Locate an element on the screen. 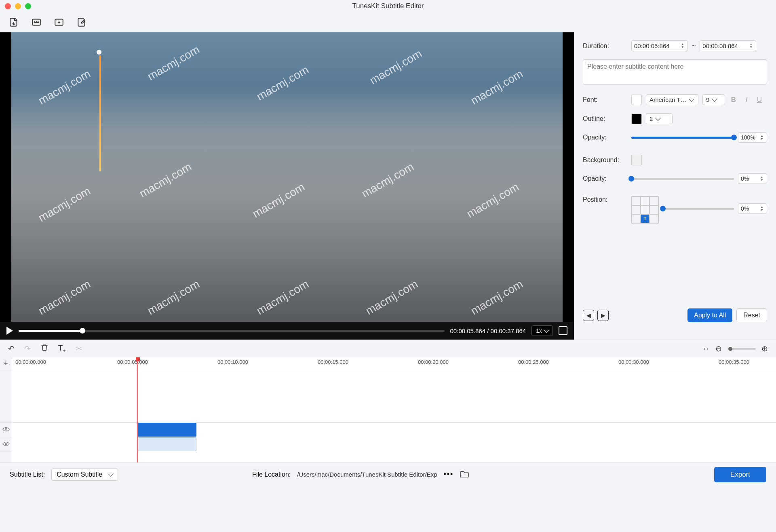 This screenshot has width=776, height=532. next-subtitle-button: ▶ is located at coordinates (603, 315).